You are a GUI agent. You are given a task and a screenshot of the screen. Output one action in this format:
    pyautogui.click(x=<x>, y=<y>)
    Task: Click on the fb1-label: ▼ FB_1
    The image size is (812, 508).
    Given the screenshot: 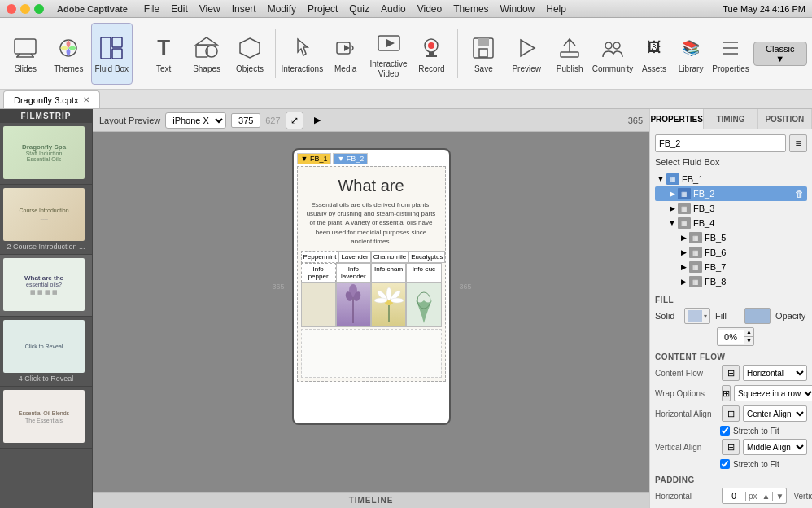 What is the action you would take?
    pyautogui.click(x=314, y=159)
    